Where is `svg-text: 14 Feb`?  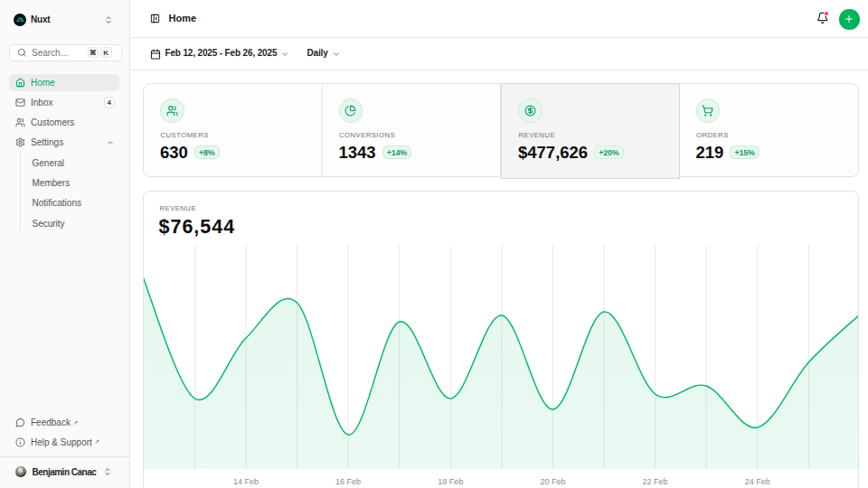 svg-text: 14 Feb is located at coordinates (246, 482).